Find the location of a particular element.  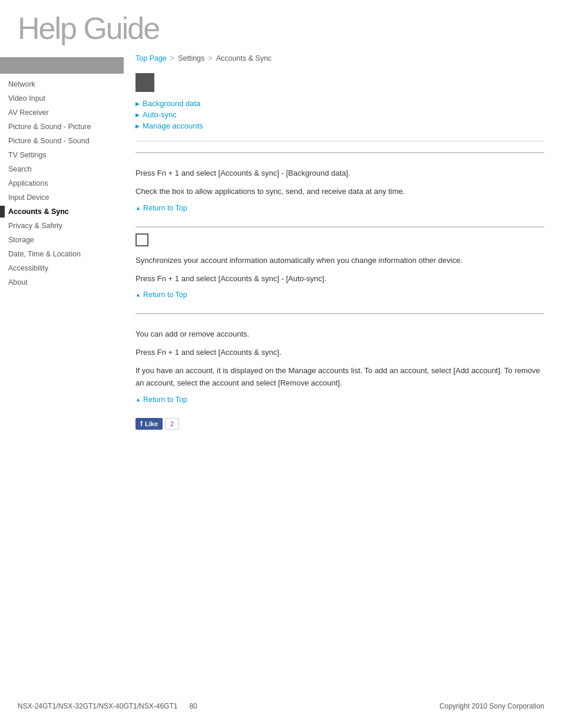

sidebar-item-storage: Storage is located at coordinates (62, 240).